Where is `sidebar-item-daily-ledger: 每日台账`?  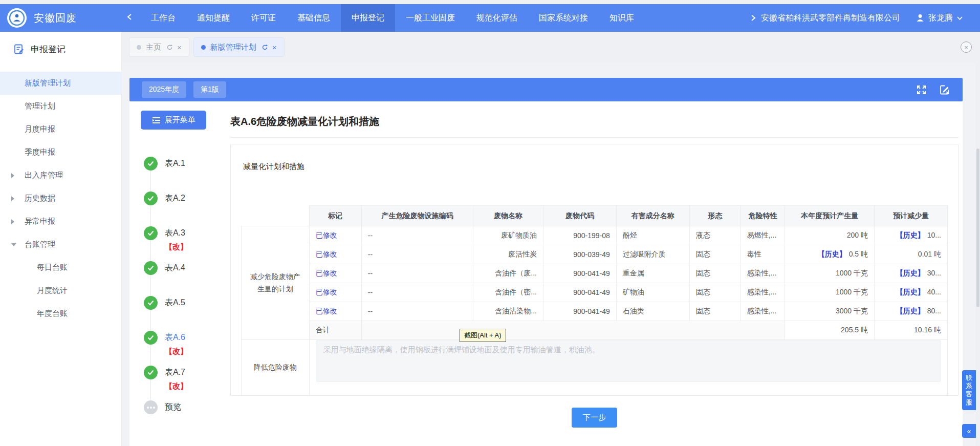
sidebar-item-daily-ledger: 每日台账 is located at coordinates (60, 267).